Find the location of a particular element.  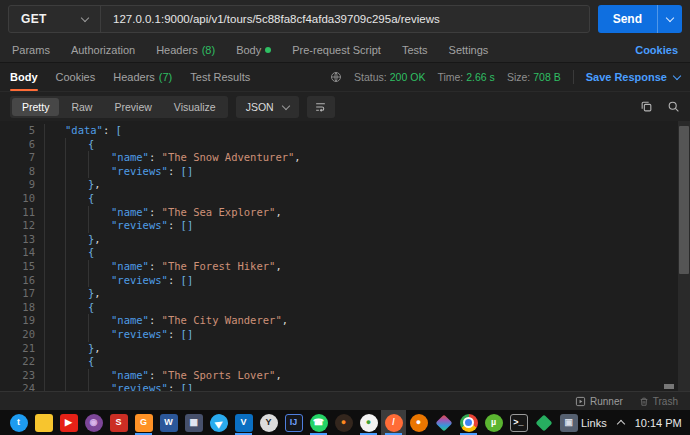

diamond-app-icon is located at coordinates (444, 422).